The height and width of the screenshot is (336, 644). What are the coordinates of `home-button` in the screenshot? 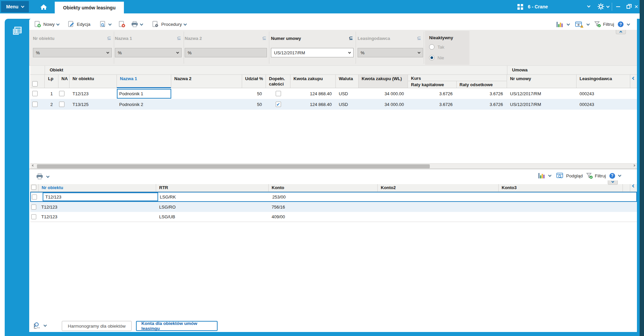 It's located at (44, 7).